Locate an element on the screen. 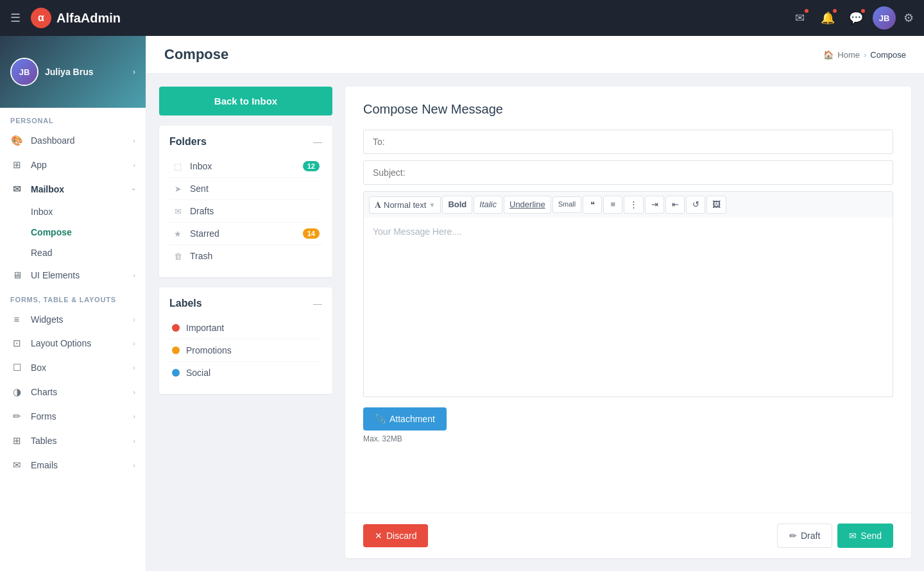 The width and height of the screenshot is (924, 571). list-ul-button: ≡ is located at coordinates (613, 205).